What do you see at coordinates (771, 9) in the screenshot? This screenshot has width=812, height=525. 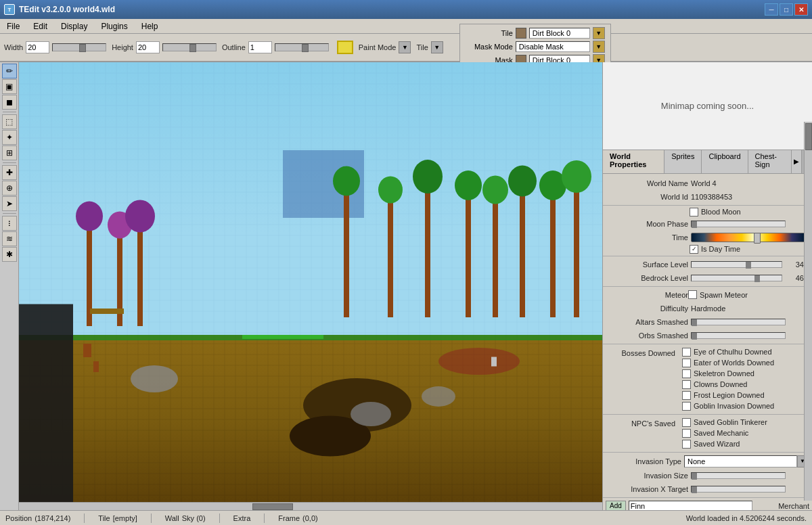 I see `minimize-button: ─` at bounding box center [771, 9].